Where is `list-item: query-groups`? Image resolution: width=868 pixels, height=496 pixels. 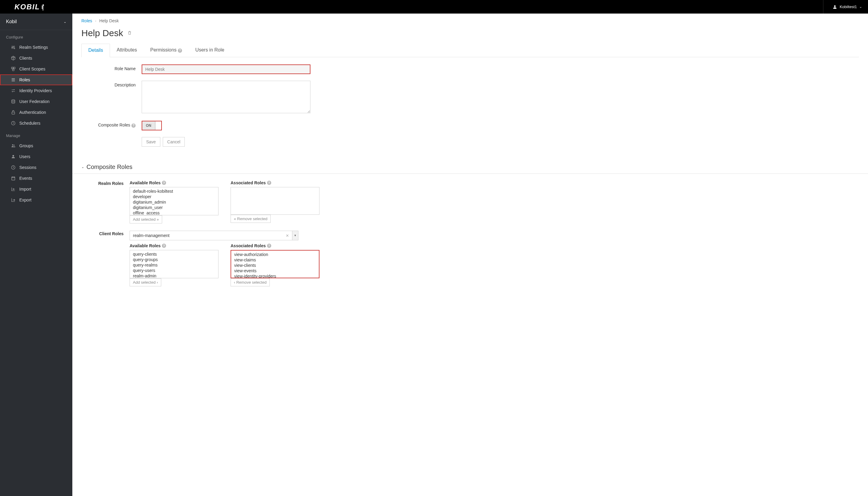
list-item: query-groups is located at coordinates (174, 260).